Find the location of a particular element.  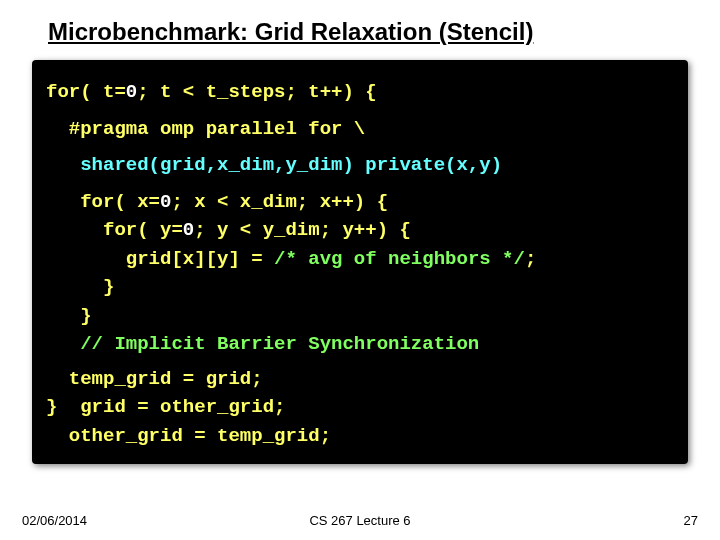

code-line: grid[x][y] = /* avg of neighbors */; is located at coordinates (360, 260).